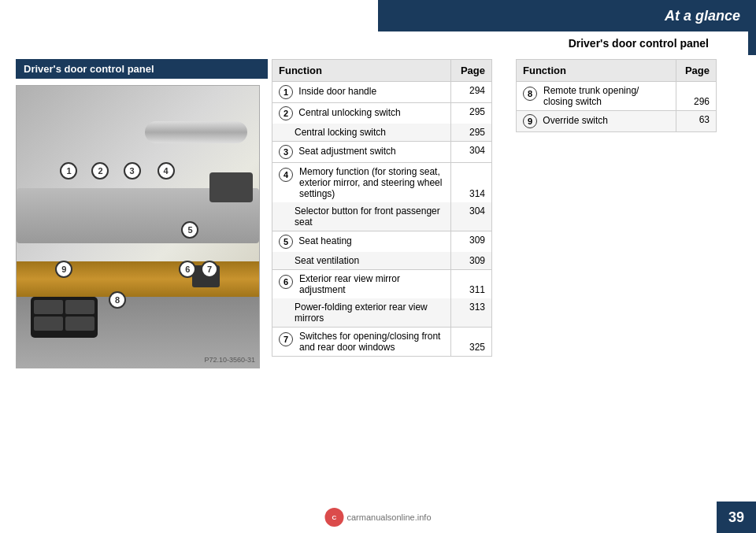  Describe the element at coordinates (696, 121) in the screenshot. I see `page-number-cell: 63` at that location.